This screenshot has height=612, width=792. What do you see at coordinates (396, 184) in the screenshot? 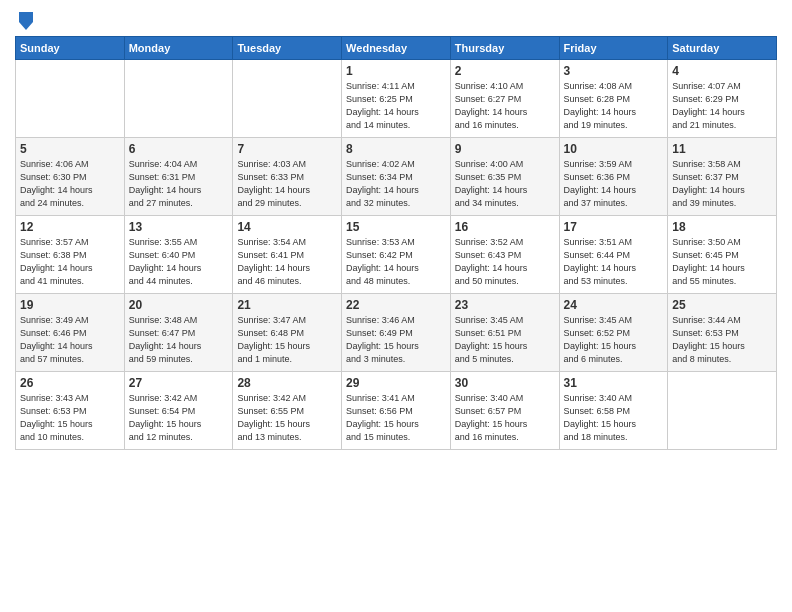
I see `day-info: Sunrise: 4:02 AM Sunset: 6:34 PM Dayligh…` at bounding box center [396, 184].